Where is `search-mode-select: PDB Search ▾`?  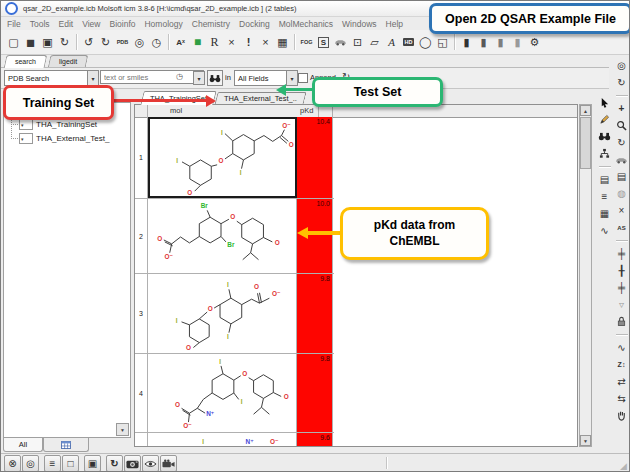 search-mode-select: PDB Search ▾ is located at coordinates (52, 78).